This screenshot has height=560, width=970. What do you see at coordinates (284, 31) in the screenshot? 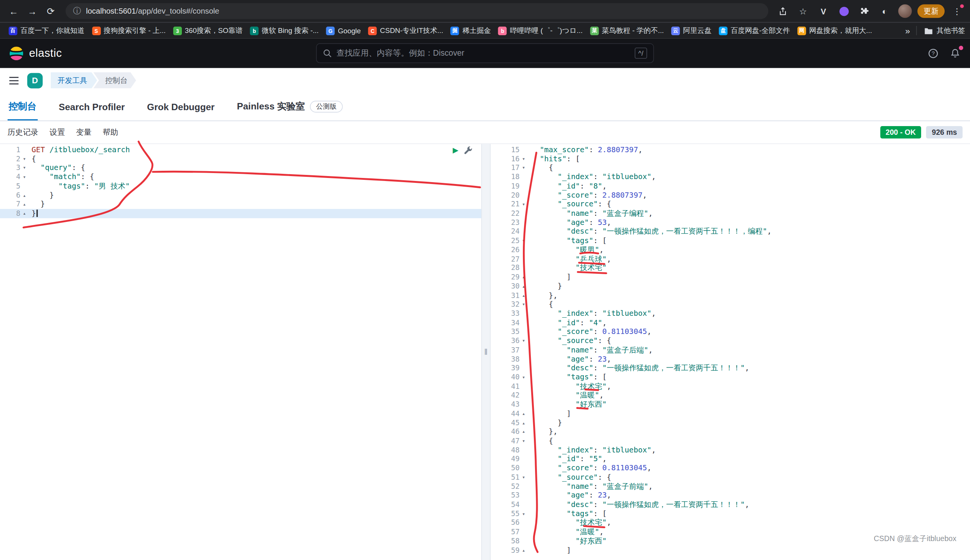
I see `bookmark-item: b微软 Bing 搜索 -...` at bounding box center [284, 31].